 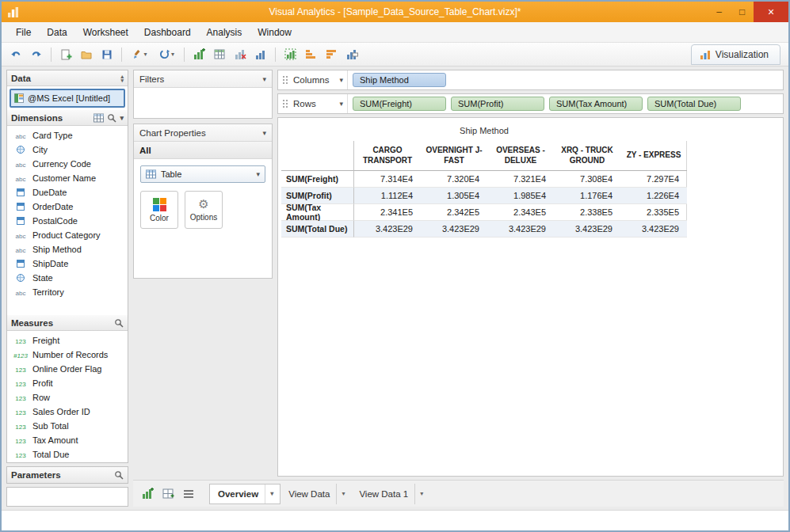 I want to click on add-crosstab-button, so click(x=219, y=55).